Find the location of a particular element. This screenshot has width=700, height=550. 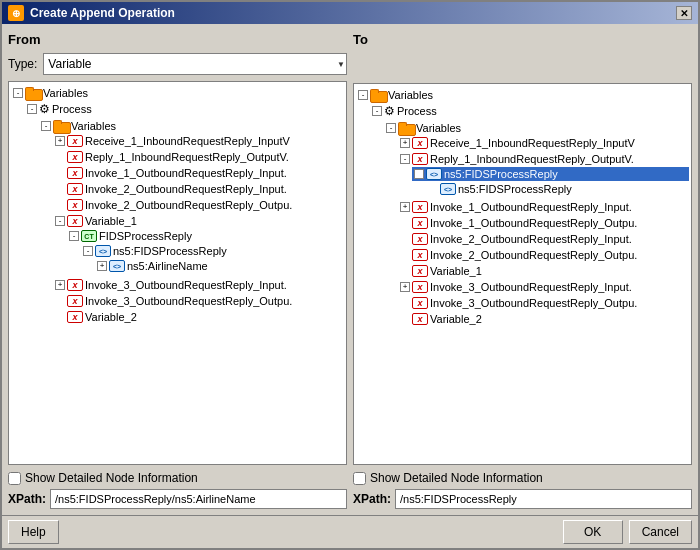

to-xpath-input is located at coordinates (544, 499).